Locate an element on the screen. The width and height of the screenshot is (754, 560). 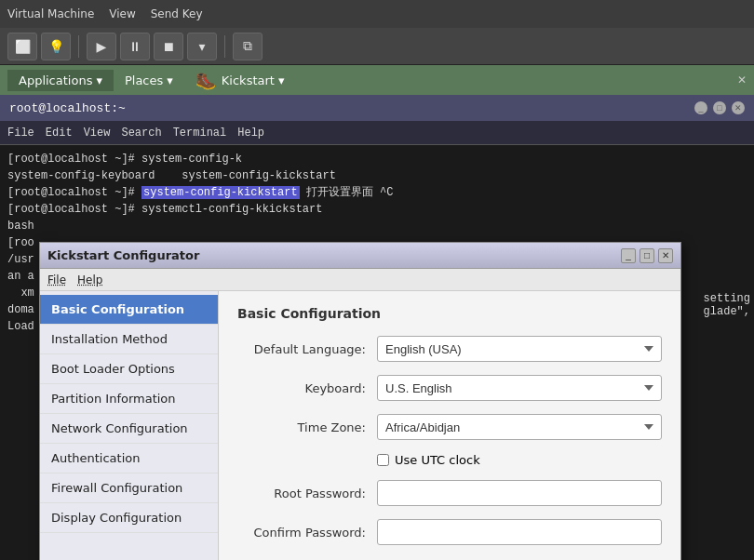
ks-form-row-confirmpw: Confirm Password: is located at coordinates (450, 532).